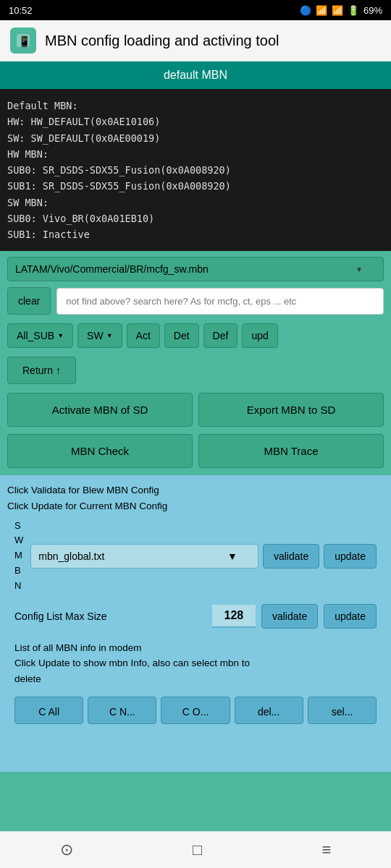 This screenshot has width=391, height=868. I want to click on bluetooth-icon: 🔵, so click(306, 10).